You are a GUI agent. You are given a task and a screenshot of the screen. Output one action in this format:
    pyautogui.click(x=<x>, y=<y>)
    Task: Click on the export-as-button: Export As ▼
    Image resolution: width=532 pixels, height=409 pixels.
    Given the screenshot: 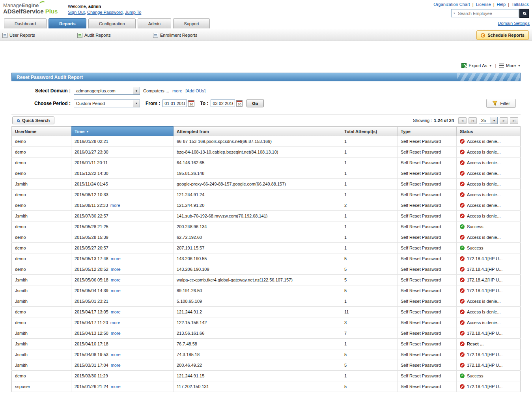 What is the action you would take?
    pyautogui.click(x=476, y=66)
    